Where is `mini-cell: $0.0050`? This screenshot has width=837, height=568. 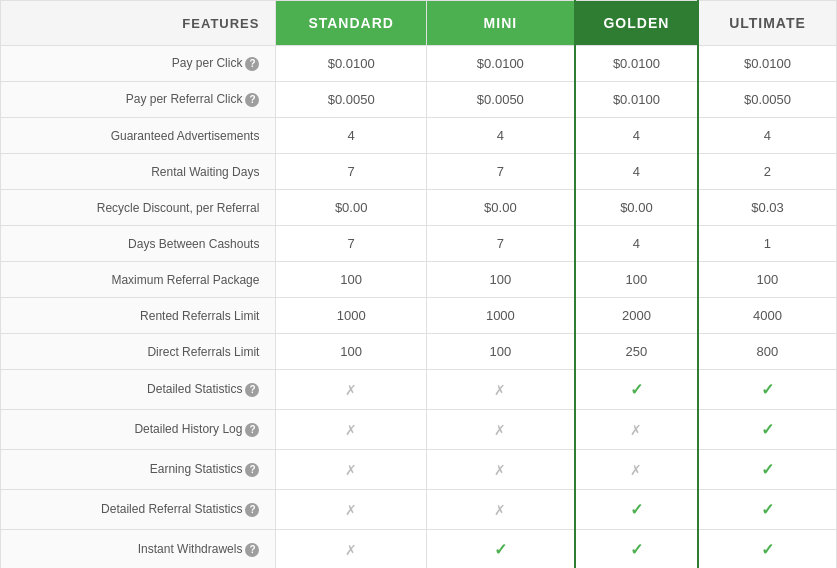
mini-cell: $0.0050 is located at coordinates (500, 100).